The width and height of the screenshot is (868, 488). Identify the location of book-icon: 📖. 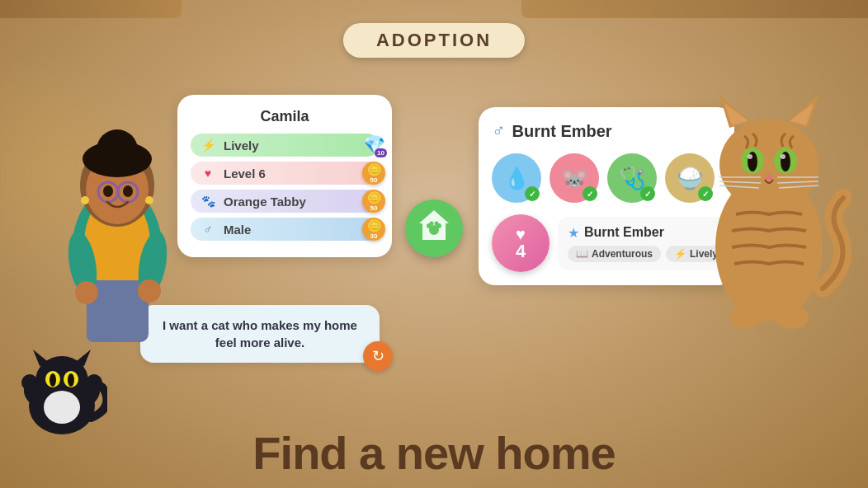
(583, 254).